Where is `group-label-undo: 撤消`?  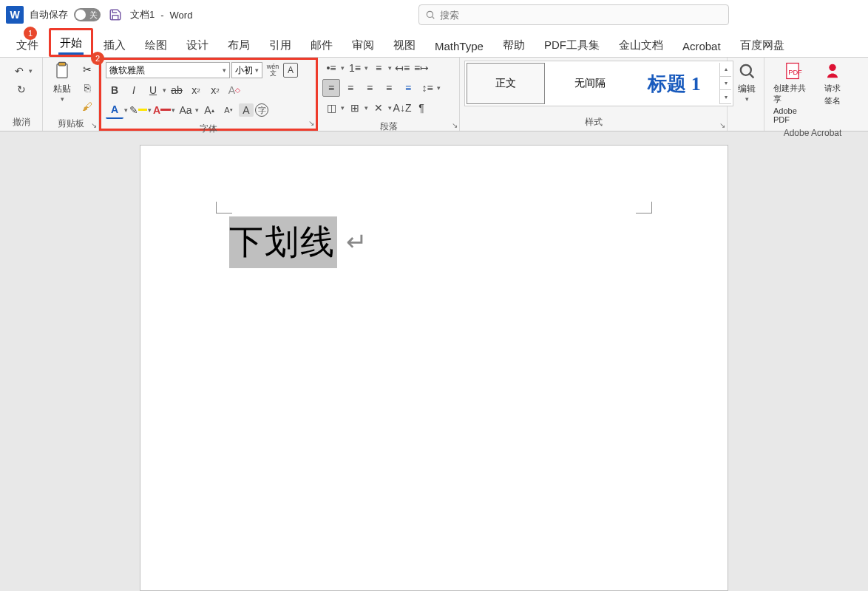 group-label-undo: 撤消 is located at coordinates (21, 123).